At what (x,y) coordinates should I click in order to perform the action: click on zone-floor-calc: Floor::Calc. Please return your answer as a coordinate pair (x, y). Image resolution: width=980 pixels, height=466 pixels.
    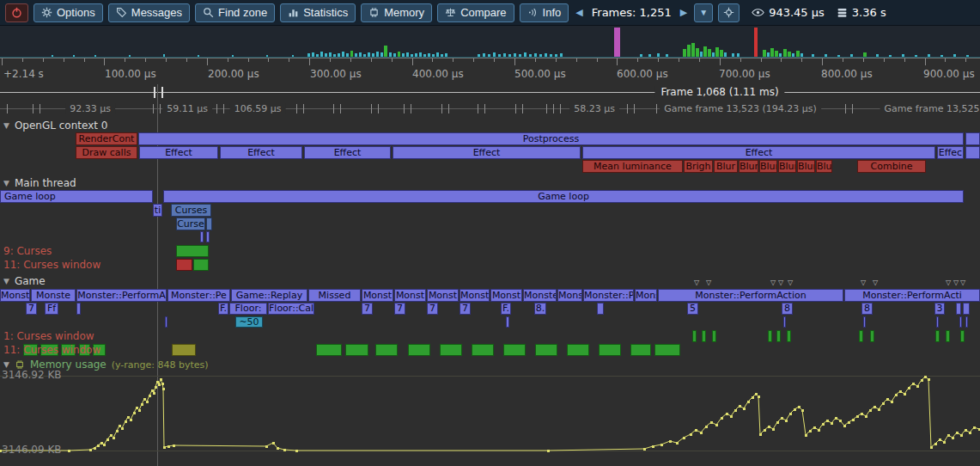
    Looking at the image, I should click on (291, 309).